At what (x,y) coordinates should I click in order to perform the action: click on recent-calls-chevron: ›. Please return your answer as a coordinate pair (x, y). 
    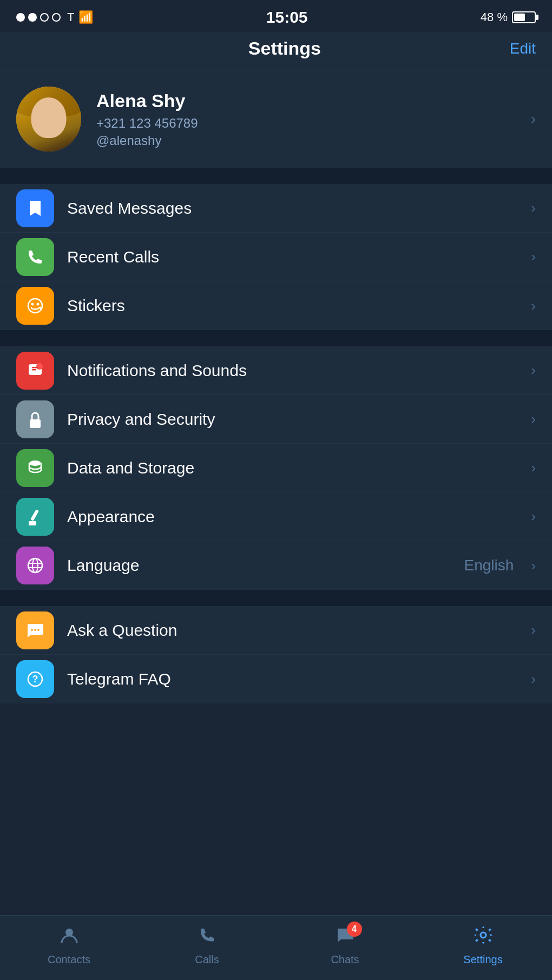
    Looking at the image, I should click on (534, 256).